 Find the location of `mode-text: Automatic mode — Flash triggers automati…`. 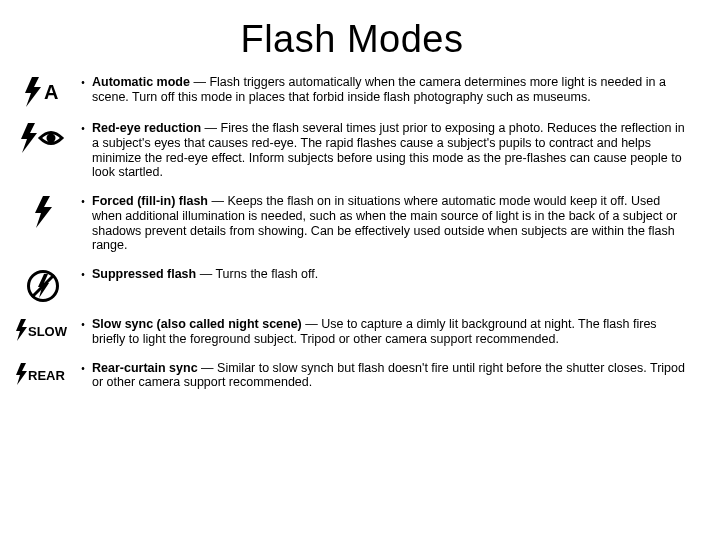

mode-text: Automatic mode — Flash triggers automati… is located at coordinates (392, 90).